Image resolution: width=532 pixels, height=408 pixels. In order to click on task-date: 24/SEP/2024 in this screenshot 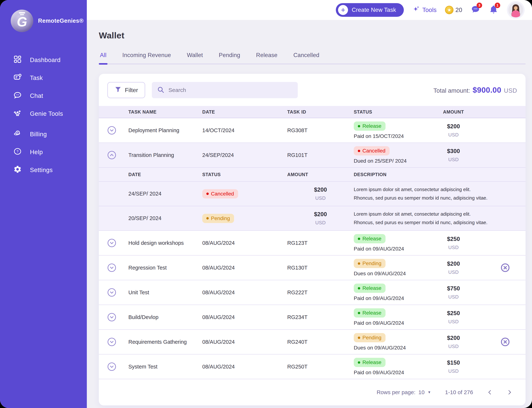, I will do `click(245, 155)`.